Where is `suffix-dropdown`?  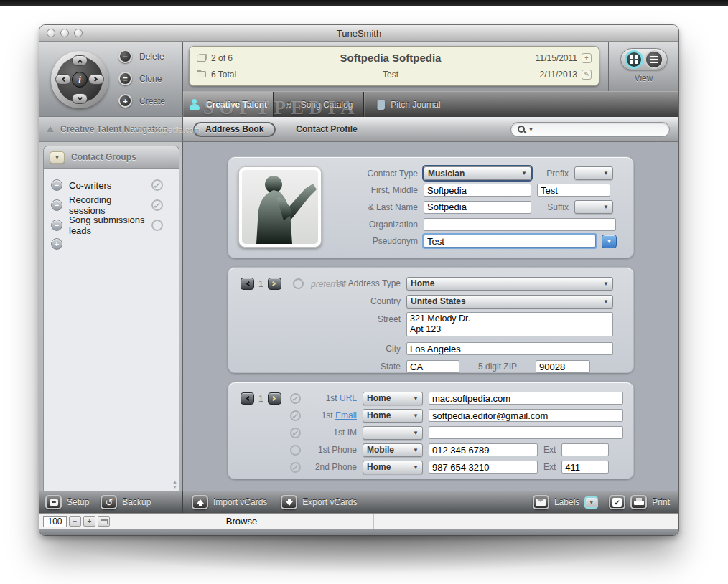
suffix-dropdown is located at coordinates (594, 207).